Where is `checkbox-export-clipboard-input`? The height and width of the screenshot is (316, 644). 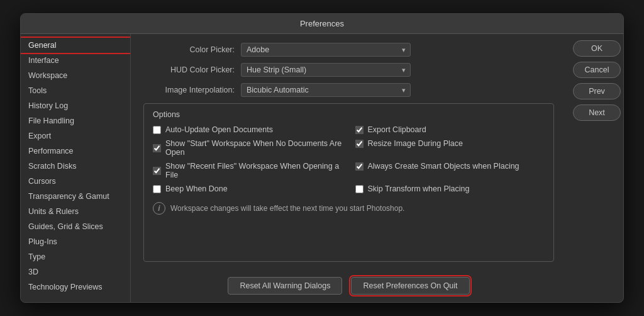
checkbox-export-clipboard-input is located at coordinates (360, 130).